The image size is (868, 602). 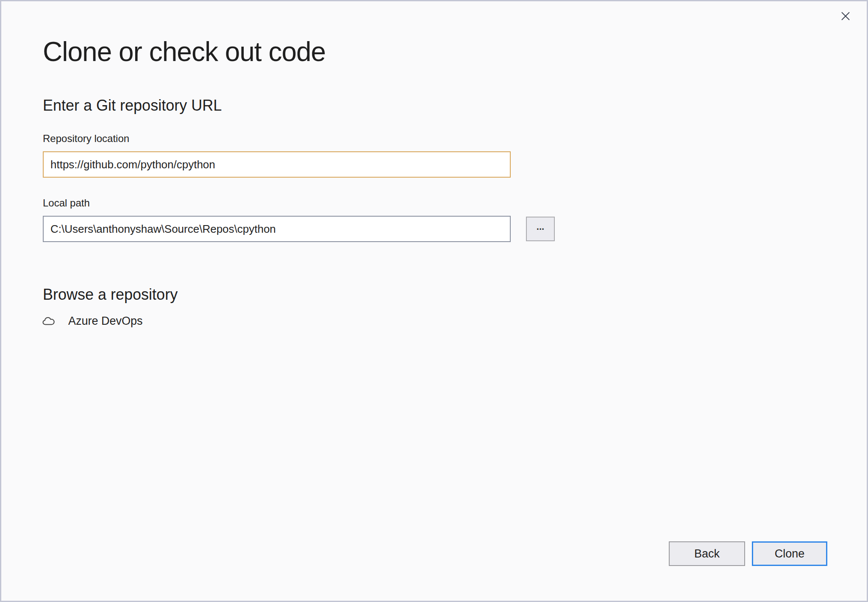 I want to click on repository-location-input, so click(x=277, y=164).